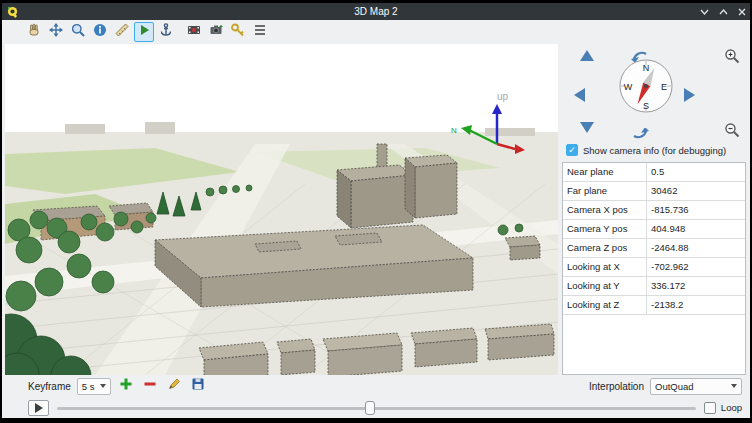 The image size is (752, 423). I want to click on camera-info-checkbox-label: Show camera info (for debugging), so click(654, 150).